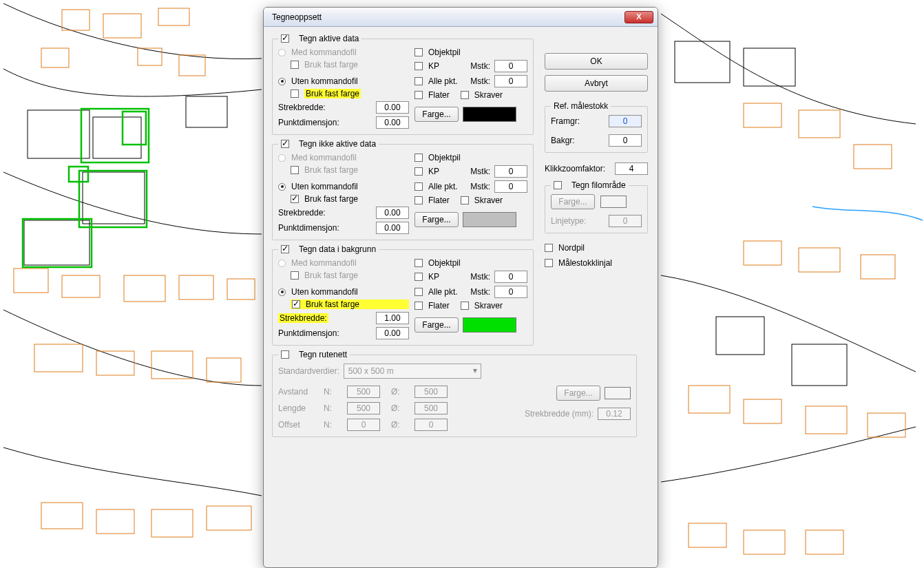 The height and width of the screenshot is (568, 924). I want to click on ok-button: OK, so click(596, 61).